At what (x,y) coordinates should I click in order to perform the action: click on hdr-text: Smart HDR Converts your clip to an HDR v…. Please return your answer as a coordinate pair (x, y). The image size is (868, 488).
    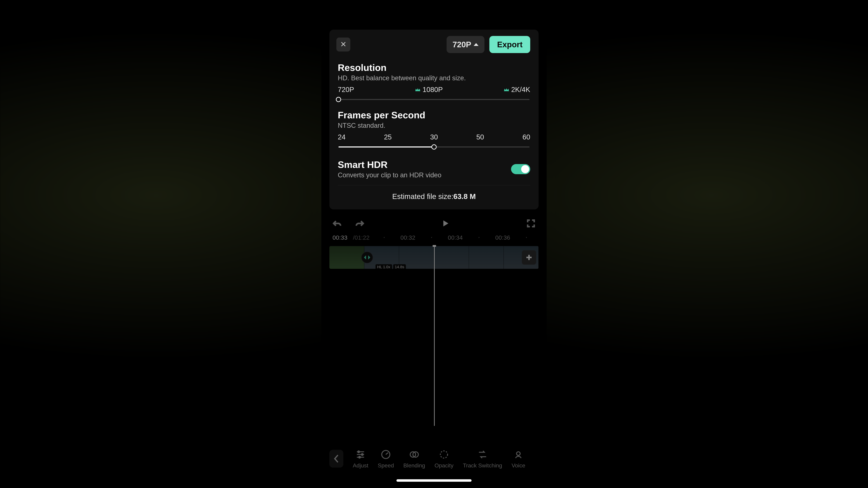
    Looking at the image, I should click on (390, 169).